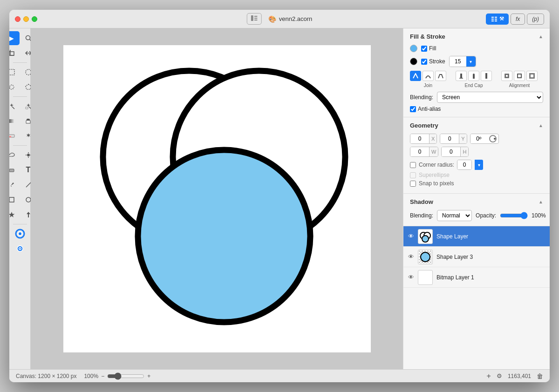 Image resolution: width=559 pixels, height=392 pixels. What do you see at coordinates (424, 48) in the screenshot?
I see `fill-checkbox` at bounding box center [424, 48].